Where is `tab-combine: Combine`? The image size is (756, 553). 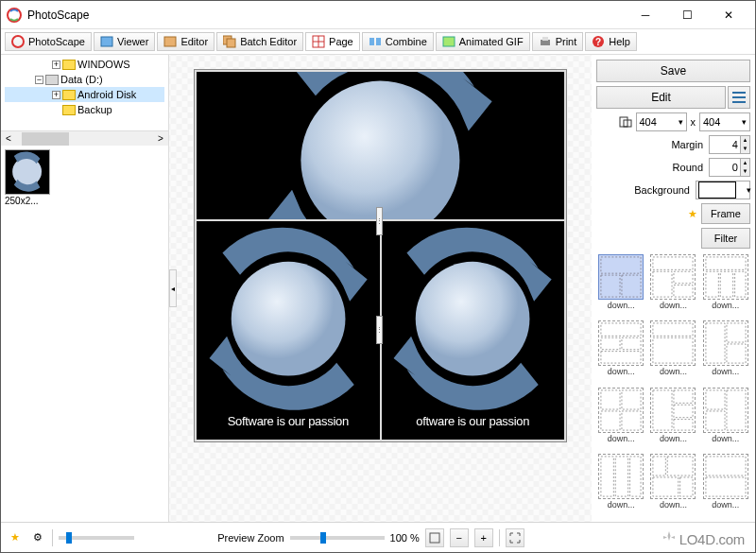 tab-combine: Combine is located at coordinates (398, 42).